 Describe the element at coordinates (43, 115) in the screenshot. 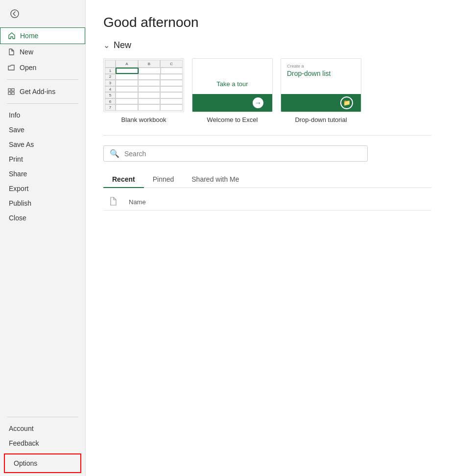

I see `sidebar-item-info: Info` at that location.